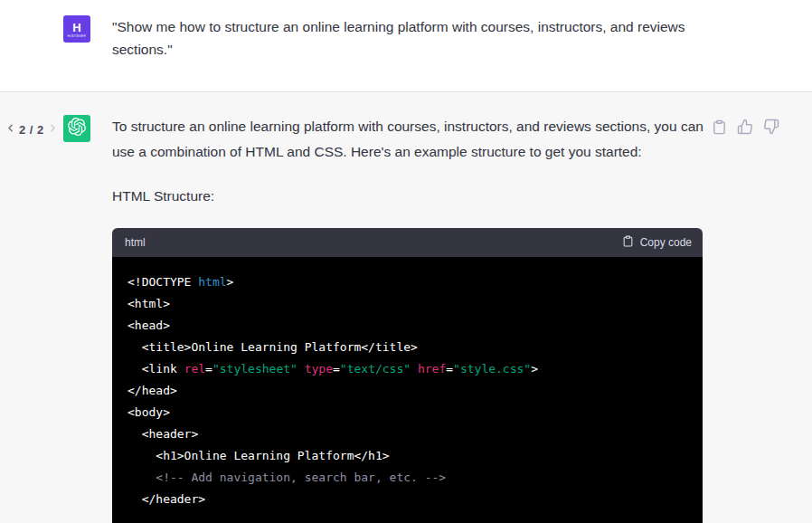 The image size is (812, 523). What do you see at coordinates (32, 130) in the screenshot?
I see `pagination-label: 2 / 2` at bounding box center [32, 130].